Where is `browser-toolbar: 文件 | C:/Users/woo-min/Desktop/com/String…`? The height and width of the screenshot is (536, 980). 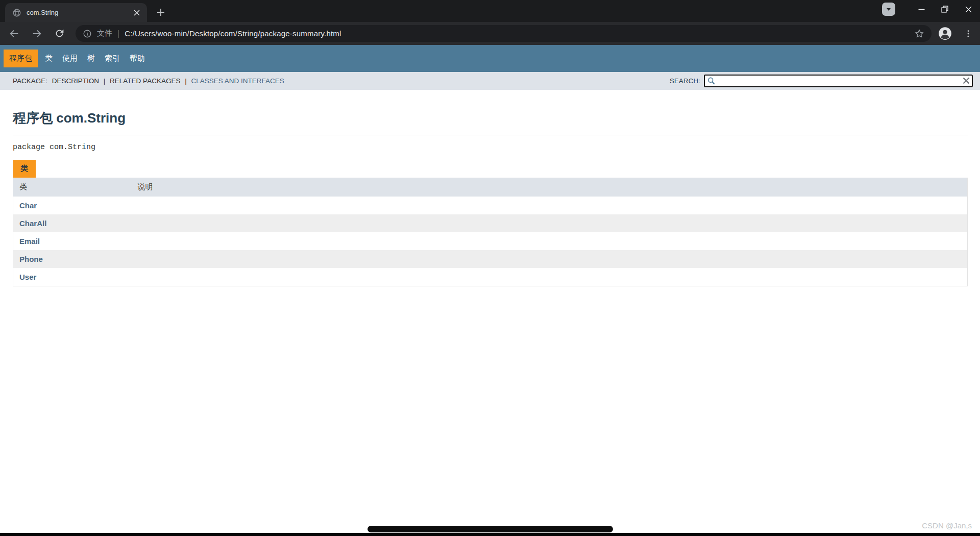
browser-toolbar: 文件 | C:/Users/woo-min/Desktop/com/String… is located at coordinates (490, 34).